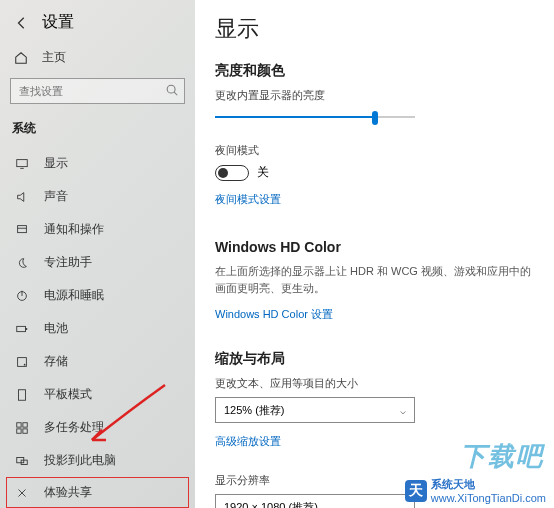  I want to click on sidebar-item-label: 平板模式, so click(68, 394).